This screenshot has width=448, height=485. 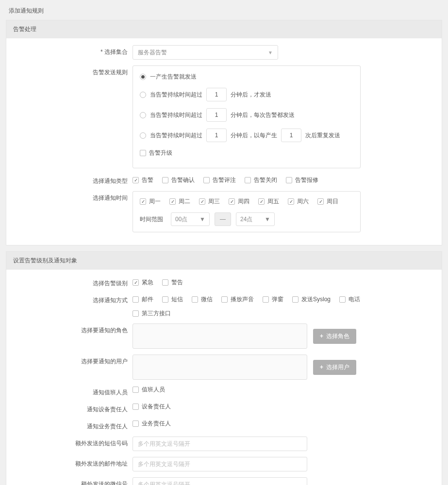 What do you see at coordinates (220, 481) in the screenshot?
I see `extra-wechat-input` at bounding box center [220, 481].